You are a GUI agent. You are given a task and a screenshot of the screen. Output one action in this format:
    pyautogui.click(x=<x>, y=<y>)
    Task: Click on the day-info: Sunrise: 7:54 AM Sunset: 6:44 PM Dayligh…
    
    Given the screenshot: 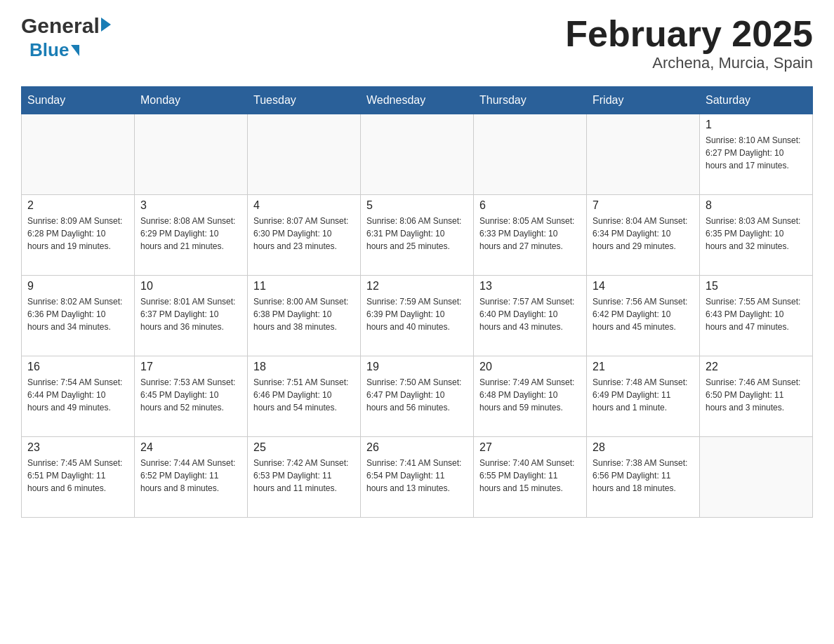 What is the action you would take?
    pyautogui.click(x=78, y=395)
    